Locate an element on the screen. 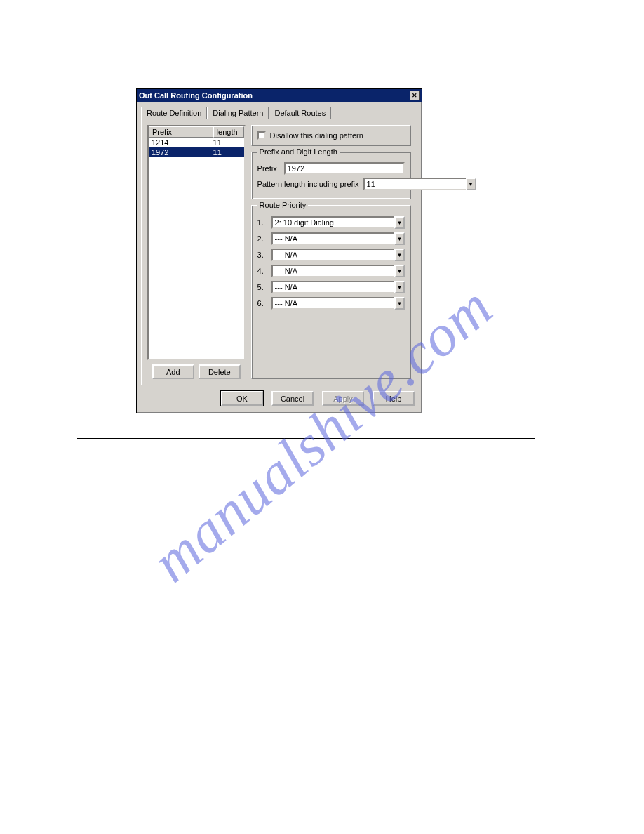  prefix-input is located at coordinates (344, 168).